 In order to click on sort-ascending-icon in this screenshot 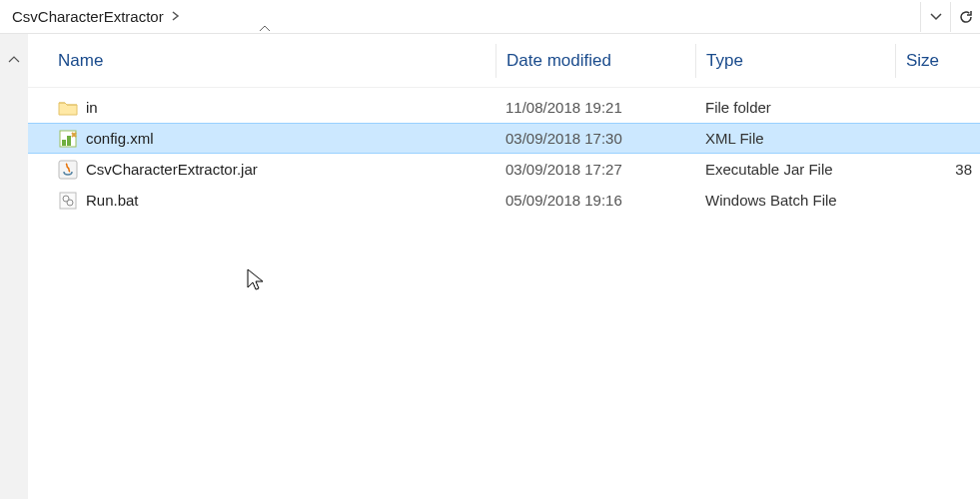, I will do `click(265, 29)`.